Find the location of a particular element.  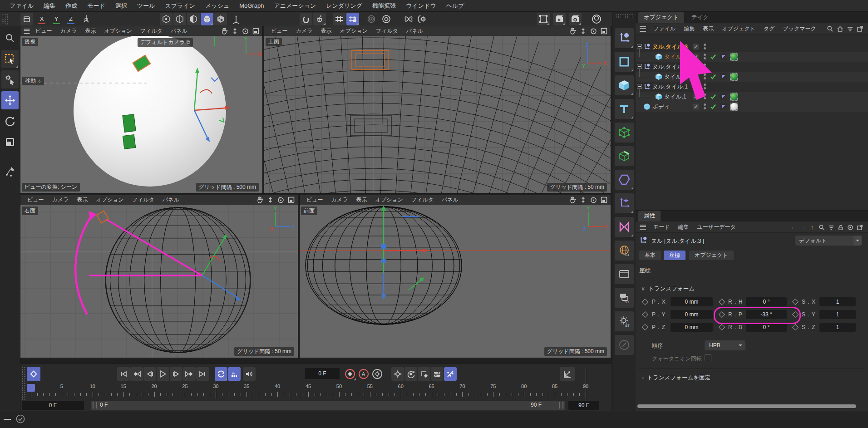

object-manager-menu-item: 表示 is located at coordinates (708, 29).